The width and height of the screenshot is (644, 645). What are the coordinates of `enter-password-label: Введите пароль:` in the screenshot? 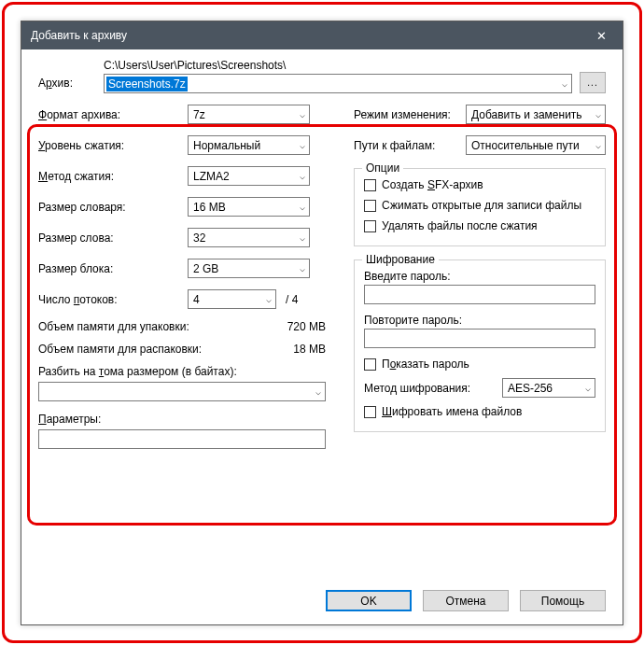 It's located at (480, 276).